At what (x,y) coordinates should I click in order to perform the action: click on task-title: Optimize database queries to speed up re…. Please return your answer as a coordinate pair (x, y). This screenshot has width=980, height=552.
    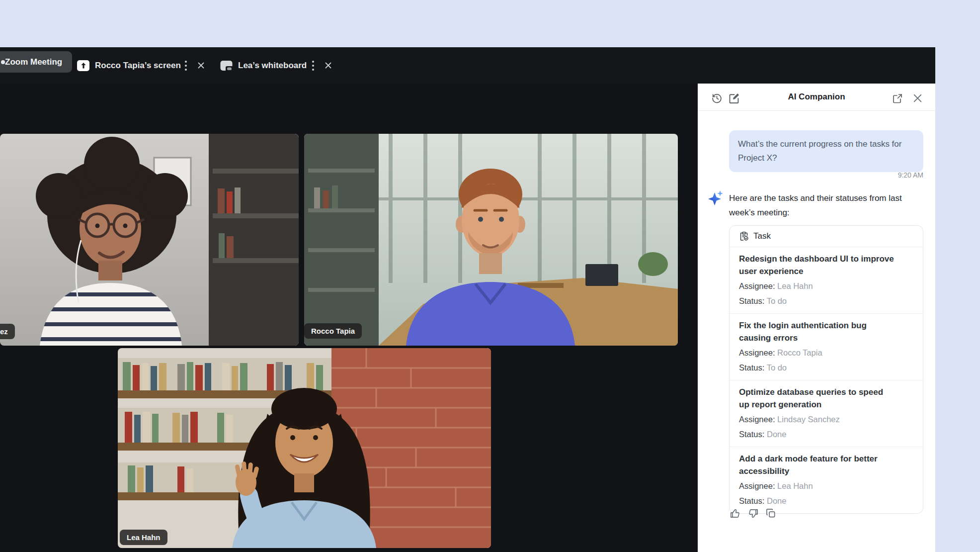
    Looking at the image, I should click on (817, 398).